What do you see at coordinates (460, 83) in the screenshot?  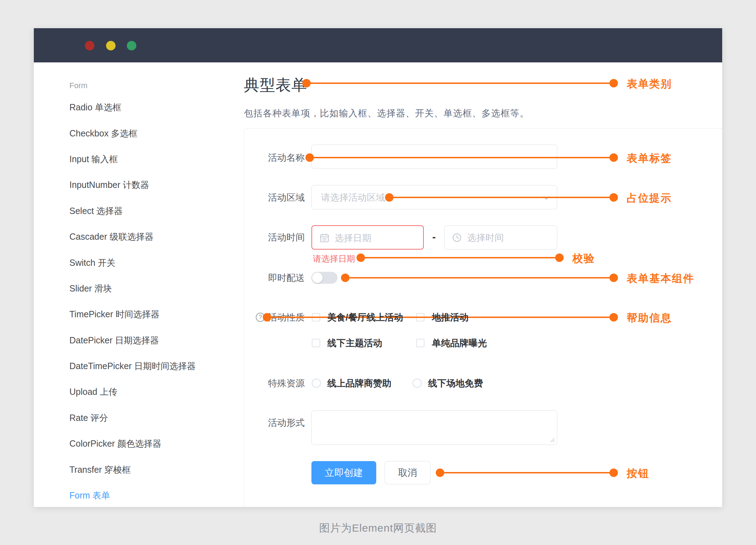 I see `annotation-line-form-category` at bounding box center [460, 83].